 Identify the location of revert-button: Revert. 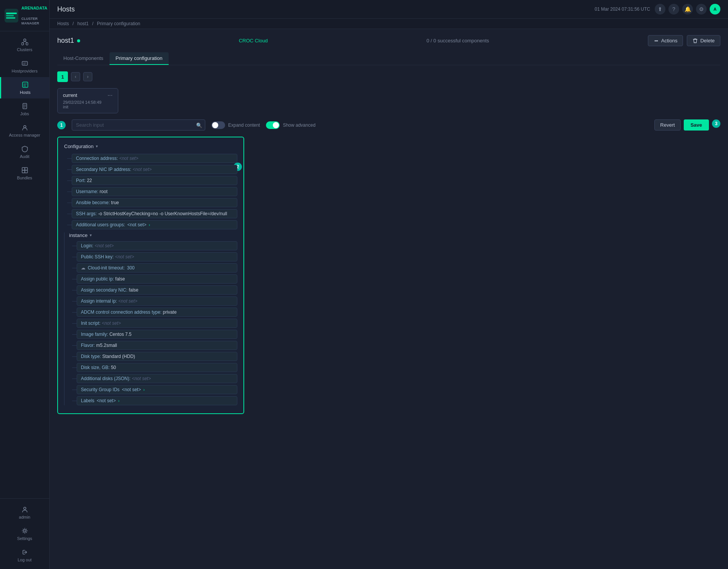
(667, 125).